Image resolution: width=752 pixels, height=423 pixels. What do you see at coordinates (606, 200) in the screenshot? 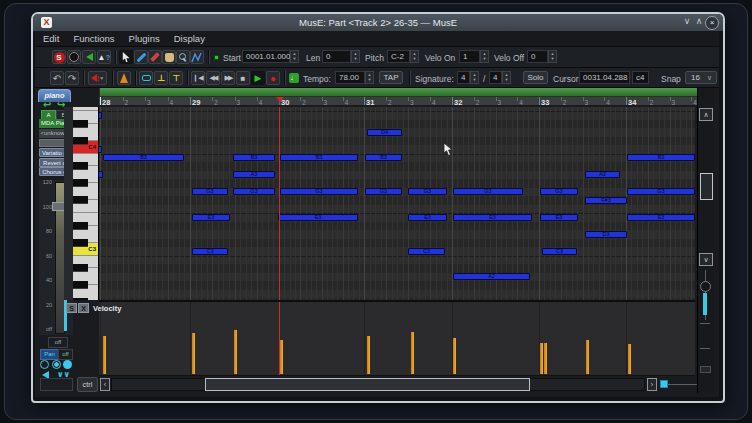
I see `note: F#3` at bounding box center [606, 200].